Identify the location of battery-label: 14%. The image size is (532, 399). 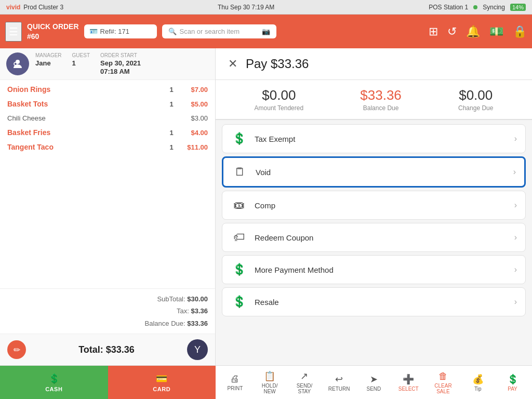
(518, 7).